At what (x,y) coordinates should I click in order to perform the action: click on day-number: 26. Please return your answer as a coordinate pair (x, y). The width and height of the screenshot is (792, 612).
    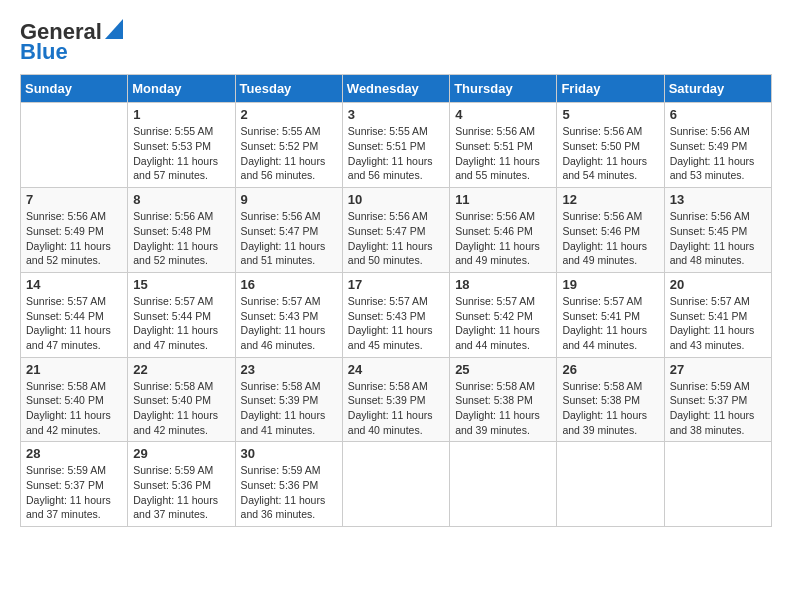
    Looking at the image, I should click on (610, 370).